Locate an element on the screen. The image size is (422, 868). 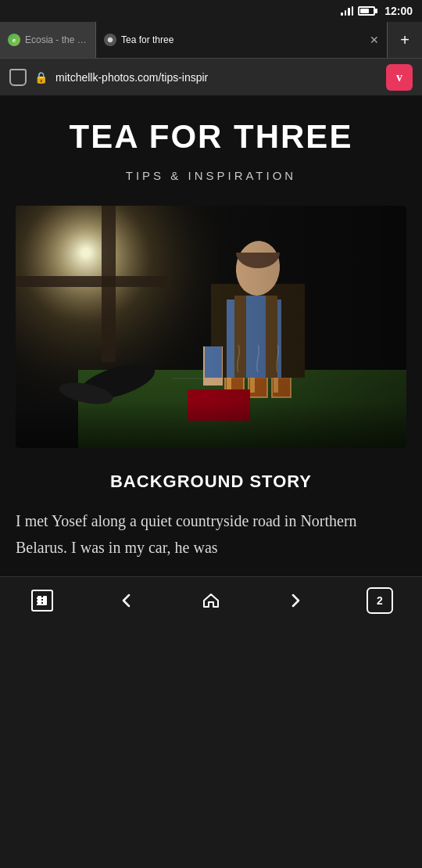
status-bar: 12:00 is located at coordinates (211, 11).